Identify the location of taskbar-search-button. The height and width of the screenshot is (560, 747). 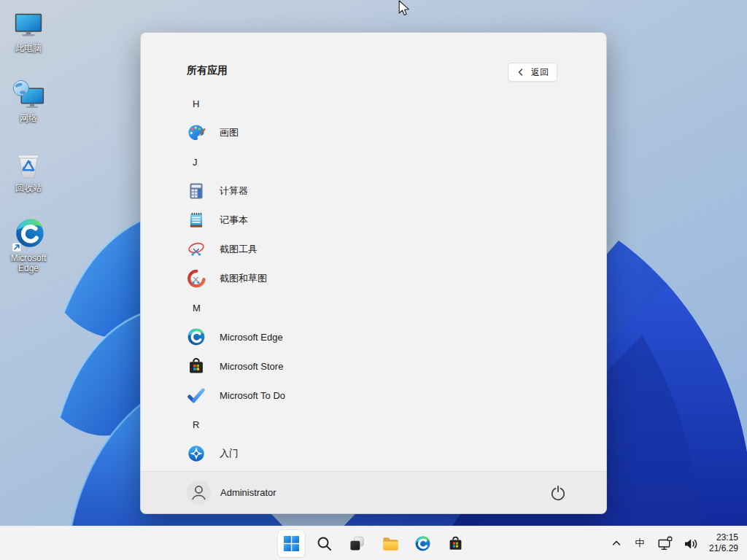
(324, 544).